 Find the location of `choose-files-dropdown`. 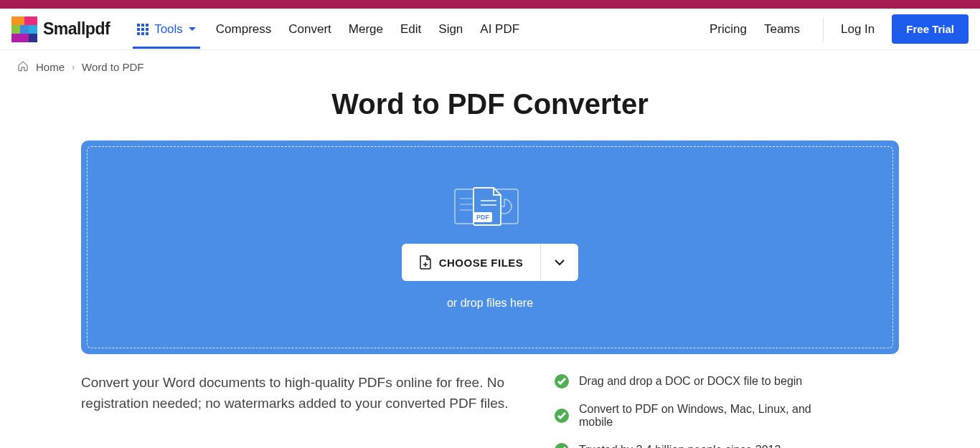

choose-files-dropdown is located at coordinates (560, 262).